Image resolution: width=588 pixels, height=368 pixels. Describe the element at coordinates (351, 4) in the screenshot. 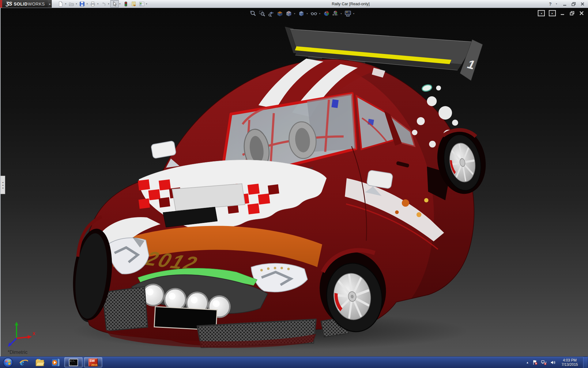

I see `document-title: Rally Car [Read-only]` at that location.